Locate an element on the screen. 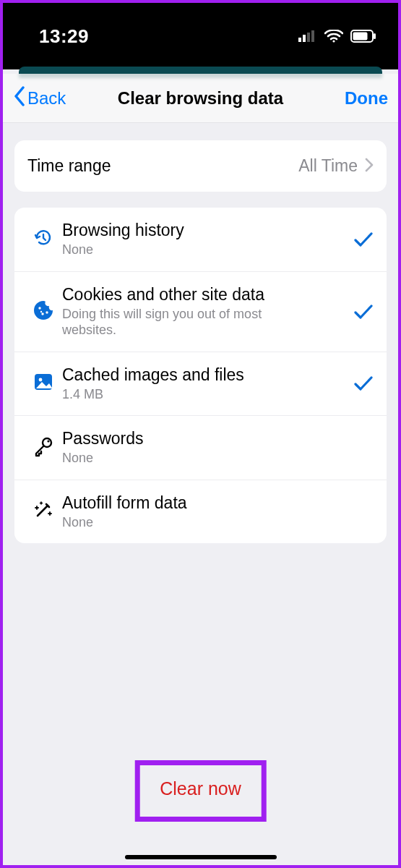  item-browsing-history: Browsing history None is located at coordinates (201, 239).